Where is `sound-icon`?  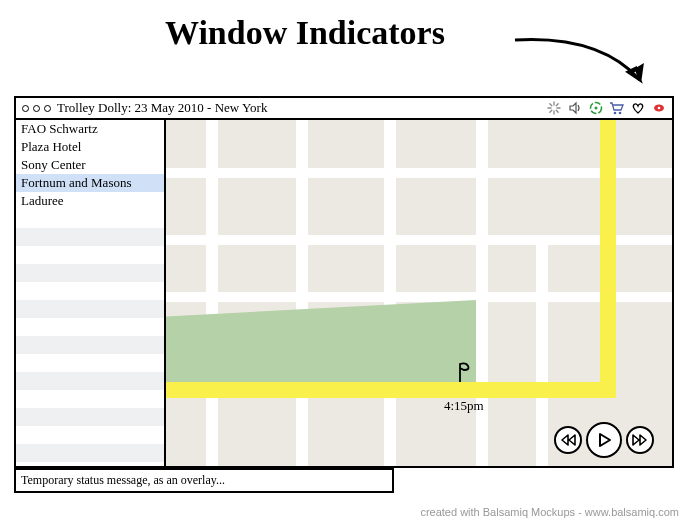 sound-icon is located at coordinates (574, 108).